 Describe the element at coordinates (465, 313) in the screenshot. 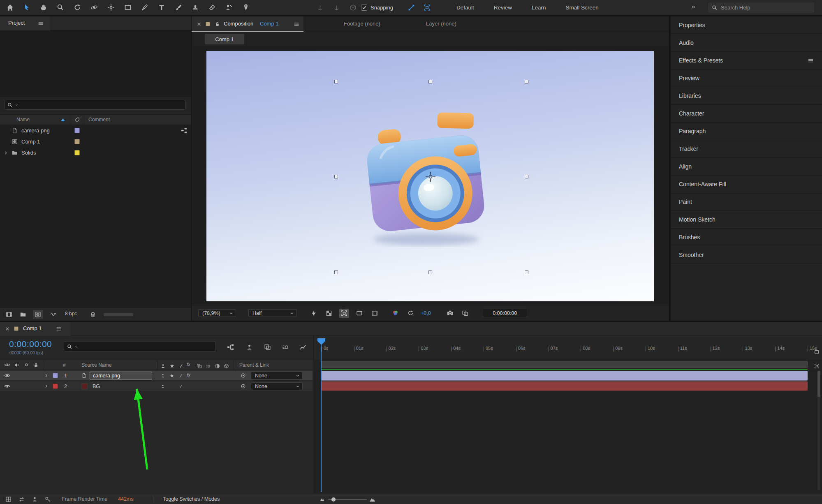

I see `show-snapshot-icon` at that location.